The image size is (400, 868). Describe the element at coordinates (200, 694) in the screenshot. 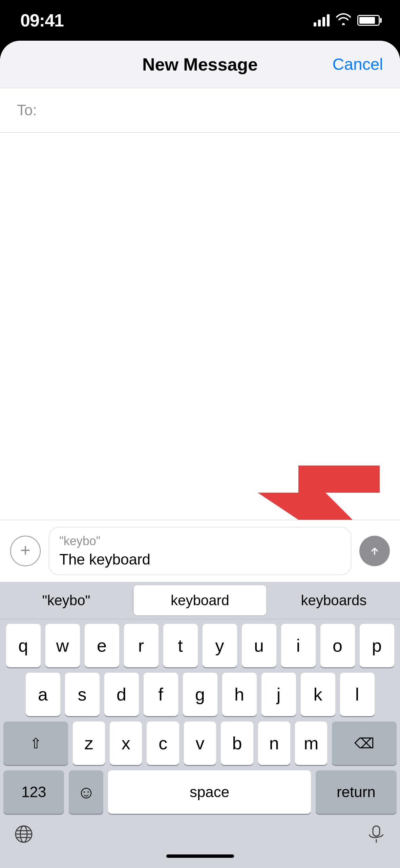

I see `key-g: g` at that location.